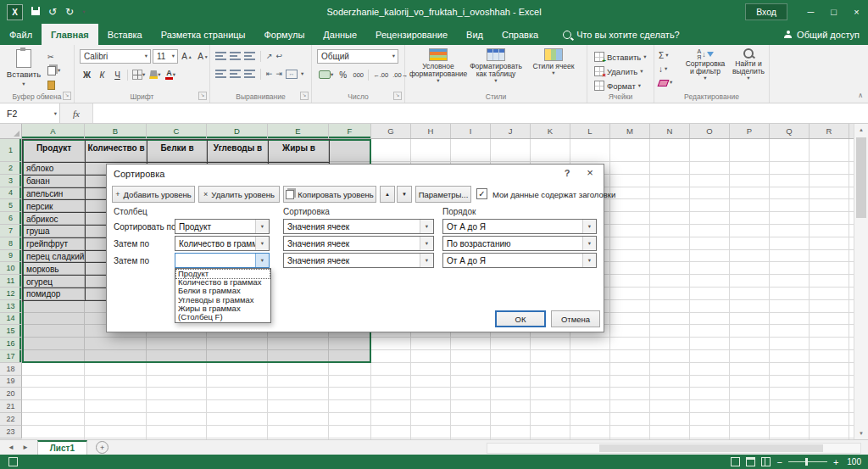  Describe the element at coordinates (822, 34) in the screenshot. I see `share-button: Общий доступ` at that location.